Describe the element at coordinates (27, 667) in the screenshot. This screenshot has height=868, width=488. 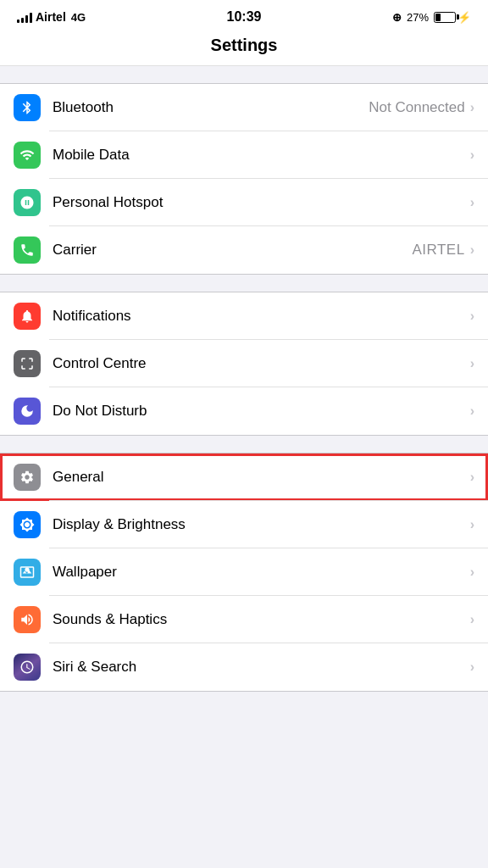
I see `siri-search-icon` at that location.